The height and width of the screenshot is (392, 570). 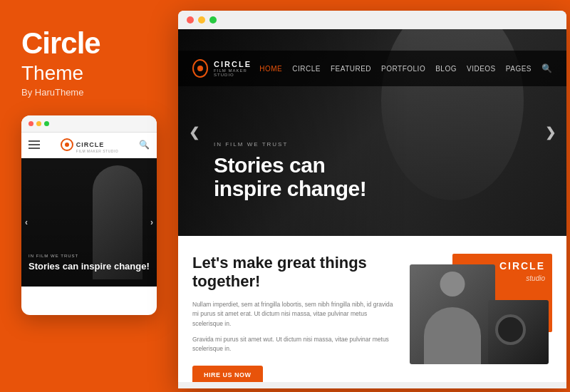 What do you see at coordinates (89, 256) in the screenshot?
I see `mobile-hero-tagline: IN FILM WE TRUST` at bounding box center [89, 256].